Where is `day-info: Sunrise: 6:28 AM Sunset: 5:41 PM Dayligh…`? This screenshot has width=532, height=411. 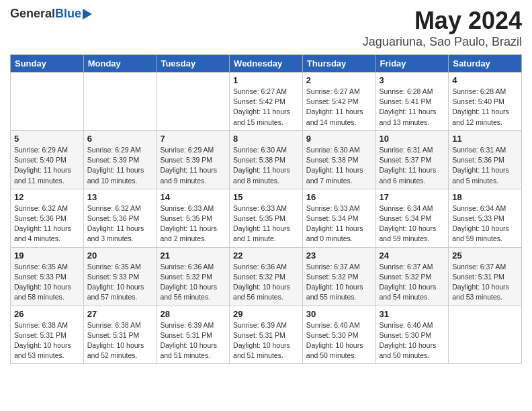 day-info: Sunrise: 6:28 AM Sunset: 5:41 PM Dayligh… is located at coordinates (412, 107).